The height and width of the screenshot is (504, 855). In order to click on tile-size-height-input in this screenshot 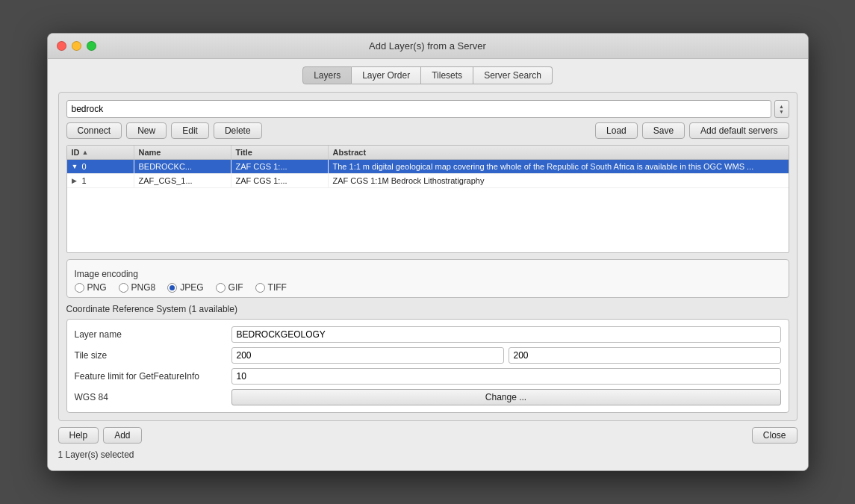, I will do `click(645, 355)`.